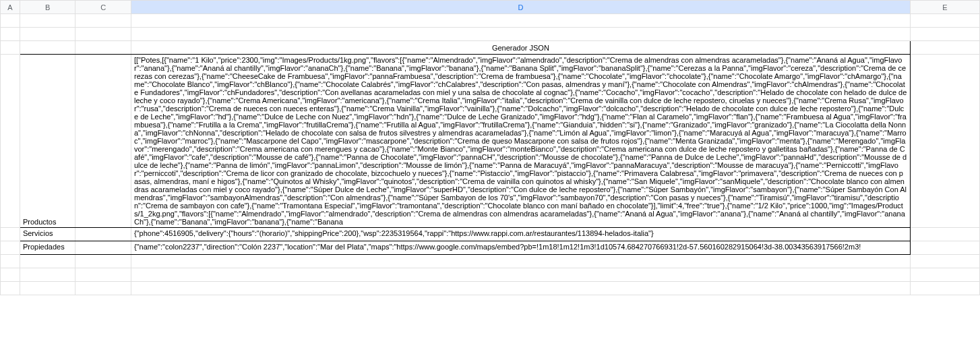  Describe the element at coordinates (520, 248) in the screenshot. I see `propiedades-data-cell: {"name":"colon2237","direction":"Colón 2…` at that location.